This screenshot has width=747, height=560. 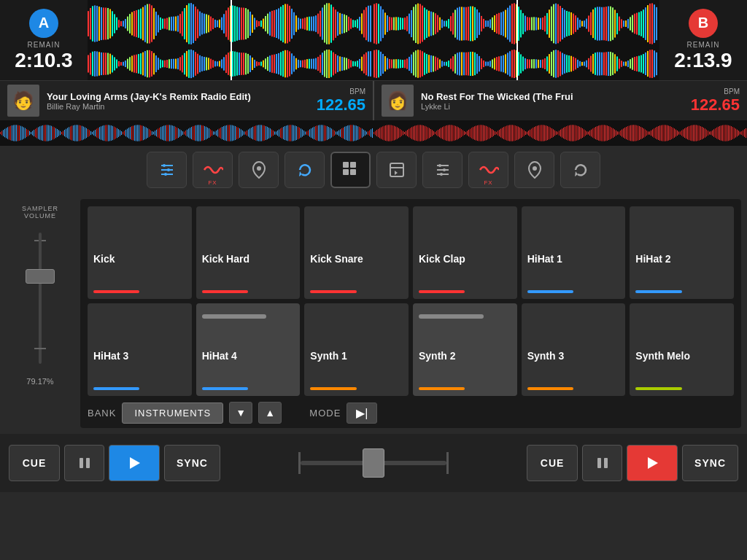 I want to click on mini-waveform-section, so click(x=374, y=133).